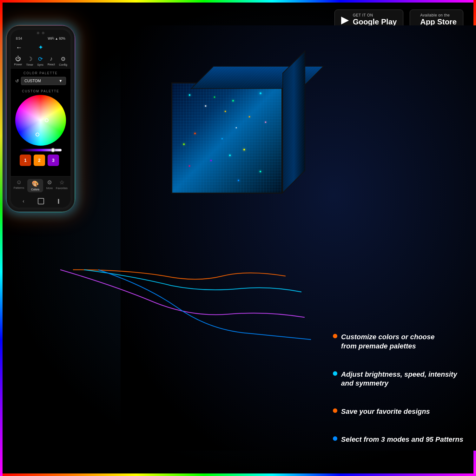  What do you see at coordinates (41, 120) in the screenshot?
I see `color-wheel-container` at bounding box center [41, 120].